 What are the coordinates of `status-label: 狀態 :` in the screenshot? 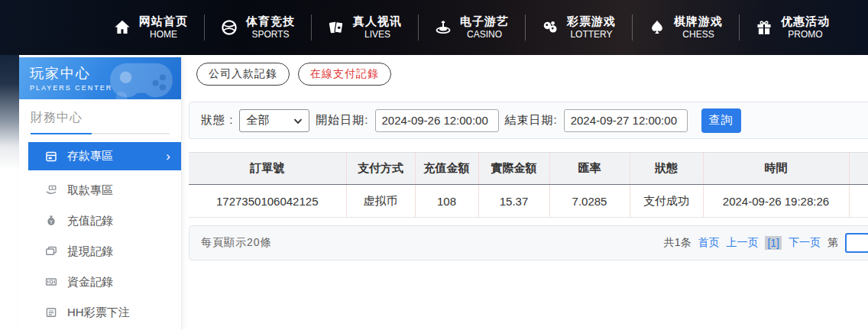 It's located at (217, 121).